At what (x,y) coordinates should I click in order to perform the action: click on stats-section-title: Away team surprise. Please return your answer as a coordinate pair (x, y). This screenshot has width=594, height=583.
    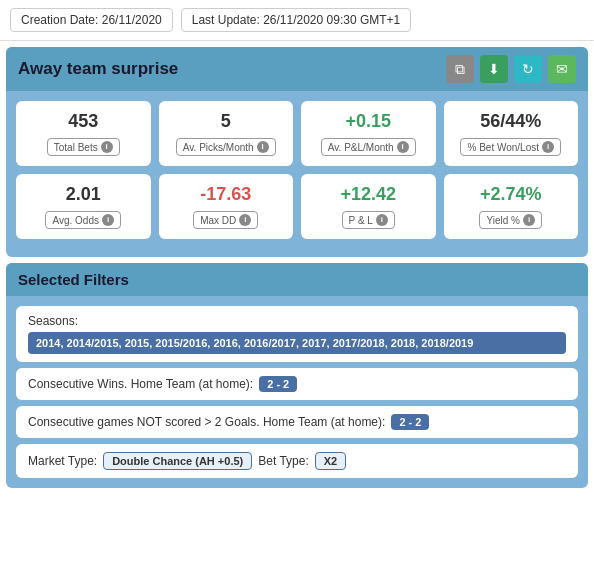
    Looking at the image, I should click on (98, 69).